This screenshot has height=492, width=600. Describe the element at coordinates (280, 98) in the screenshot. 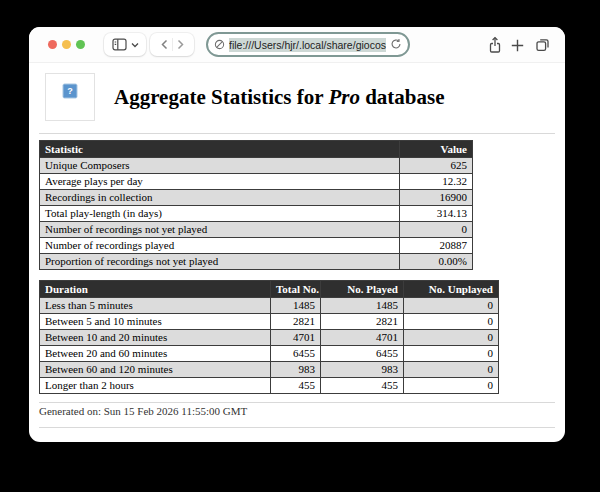

I see `page-title: Aggregate Statistics for Pro database` at that location.